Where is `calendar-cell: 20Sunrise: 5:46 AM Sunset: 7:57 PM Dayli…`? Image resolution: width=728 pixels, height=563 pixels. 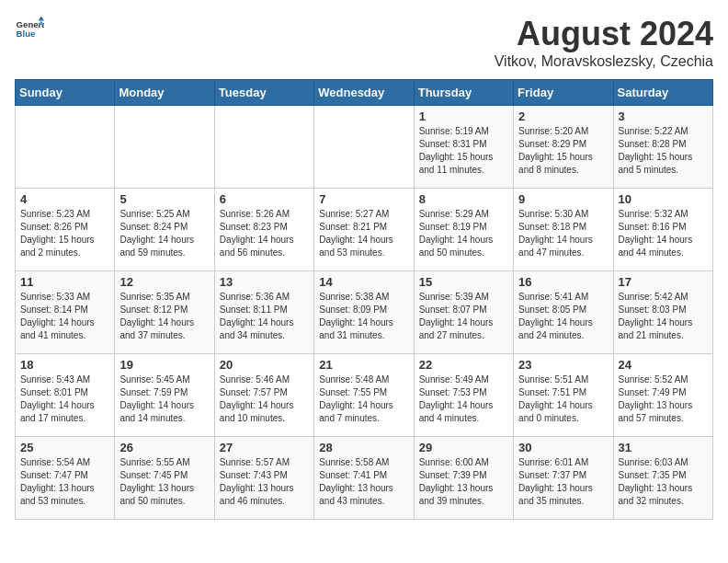
calendar-cell: 20Sunrise: 5:46 AM Sunset: 7:57 PM Dayli… is located at coordinates (264, 396).